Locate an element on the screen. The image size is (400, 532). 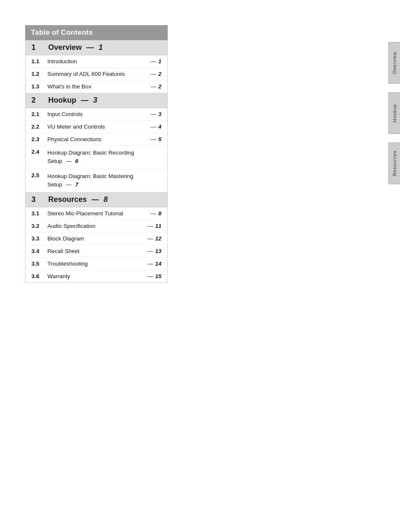
sidebar-tab-overview-label: Overview is located at coordinates (395, 63).